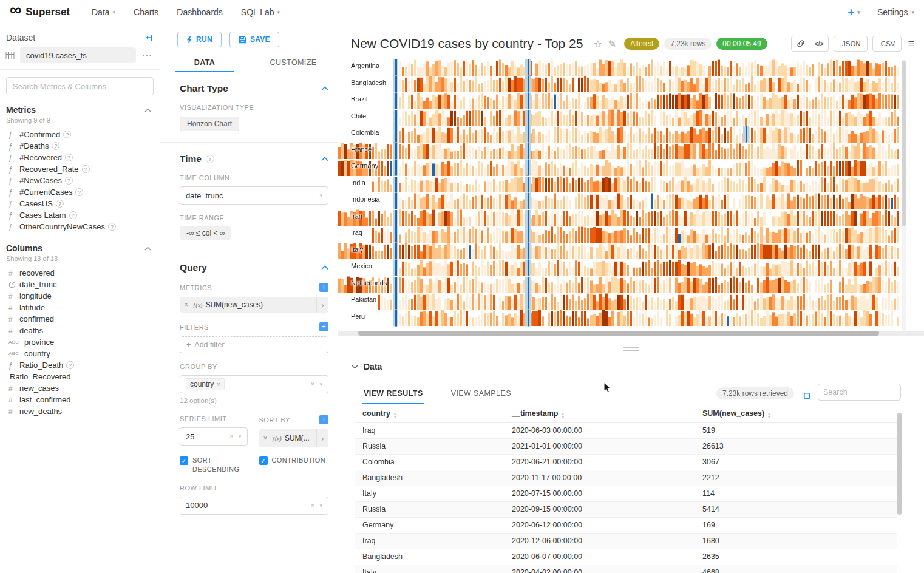  What do you see at coordinates (860, 392) in the screenshot?
I see `results-search-input` at bounding box center [860, 392].